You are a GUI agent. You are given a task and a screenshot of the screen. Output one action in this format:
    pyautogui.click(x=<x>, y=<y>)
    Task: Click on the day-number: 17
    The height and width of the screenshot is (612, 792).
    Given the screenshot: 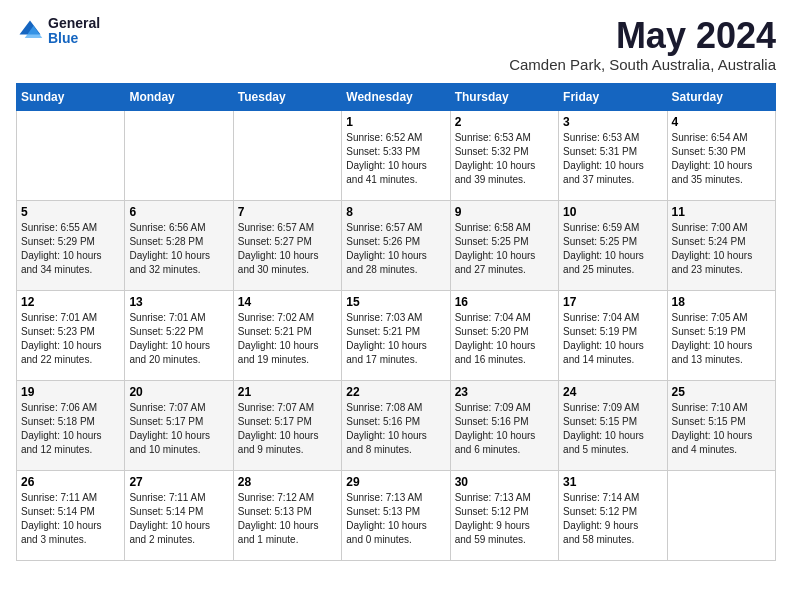 What is the action you would take?
    pyautogui.click(x=612, y=302)
    